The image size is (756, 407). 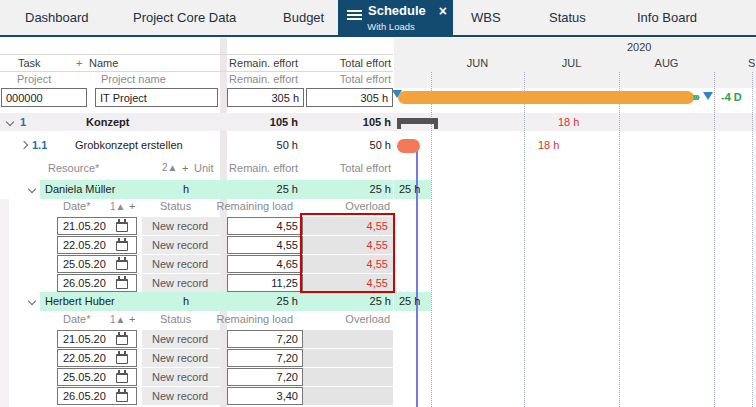 I want to click on column-header-date: Date*, so click(x=77, y=320).